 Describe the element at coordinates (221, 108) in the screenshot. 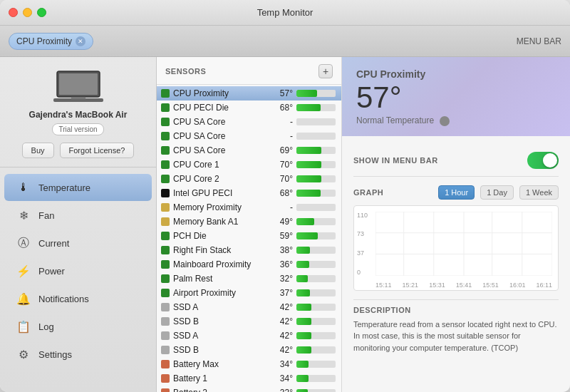

I see `sensor-name-label: CPU PECI Die` at that location.